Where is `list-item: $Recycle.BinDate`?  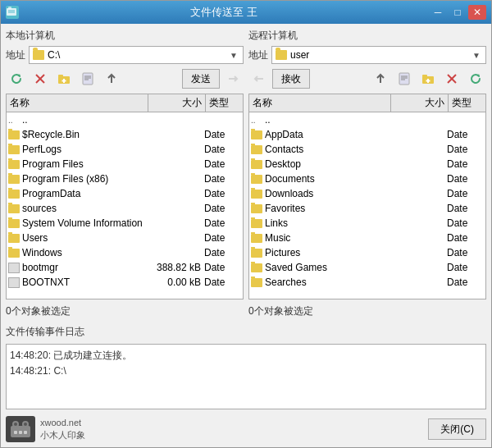
list-item: $Recycle.BinDate is located at coordinates (125, 135).